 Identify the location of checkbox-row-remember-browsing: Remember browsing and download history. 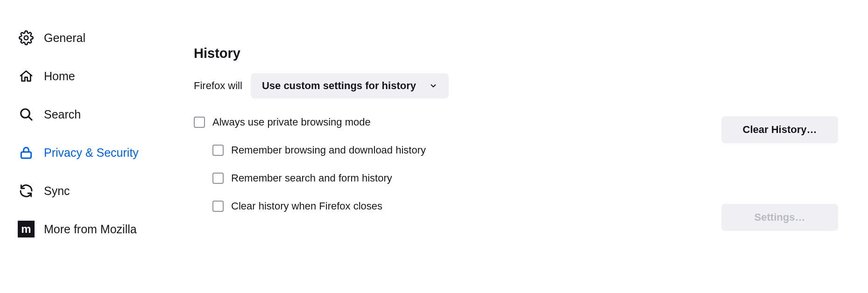
(319, 150).